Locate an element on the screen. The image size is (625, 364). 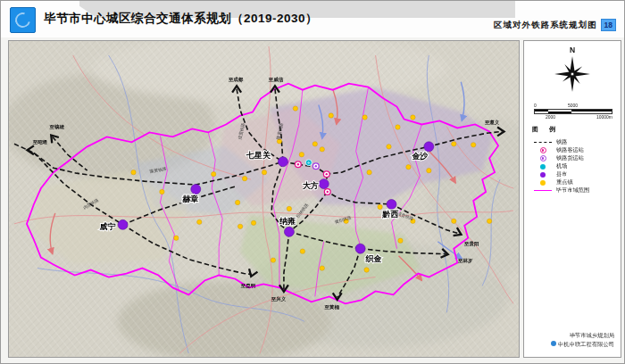
legend-item-label: 铁路货运站 is located at coordinates (570, 159).